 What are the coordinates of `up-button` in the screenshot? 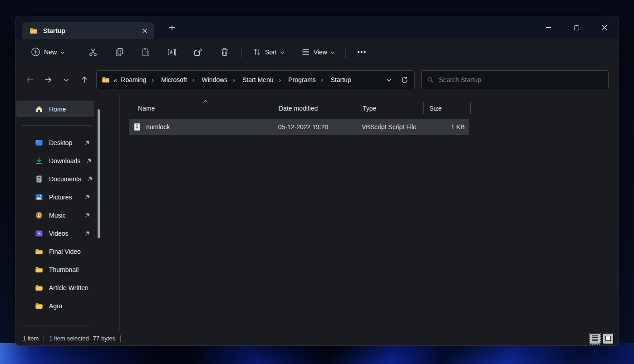 It's located at (84, 80).